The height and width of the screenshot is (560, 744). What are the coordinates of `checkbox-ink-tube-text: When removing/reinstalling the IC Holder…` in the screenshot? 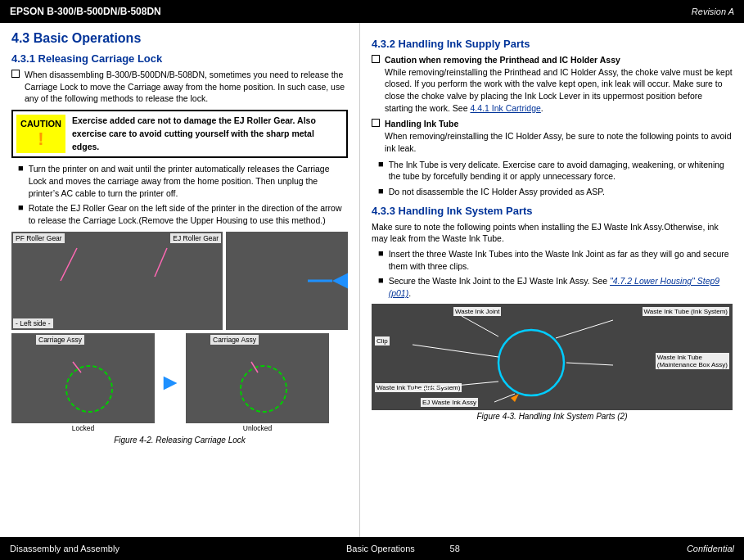 It's located at (558, 142).